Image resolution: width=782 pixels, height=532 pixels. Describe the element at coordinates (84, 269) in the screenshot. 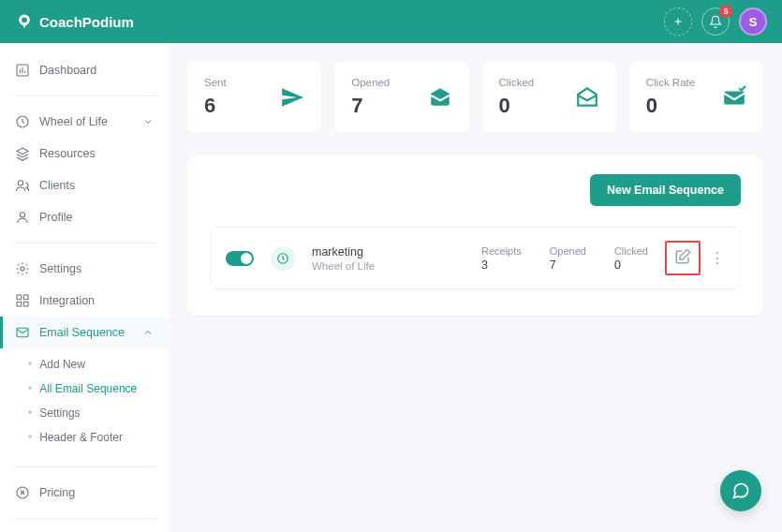

I see `sidebar-item-settings: Settings` at that location.